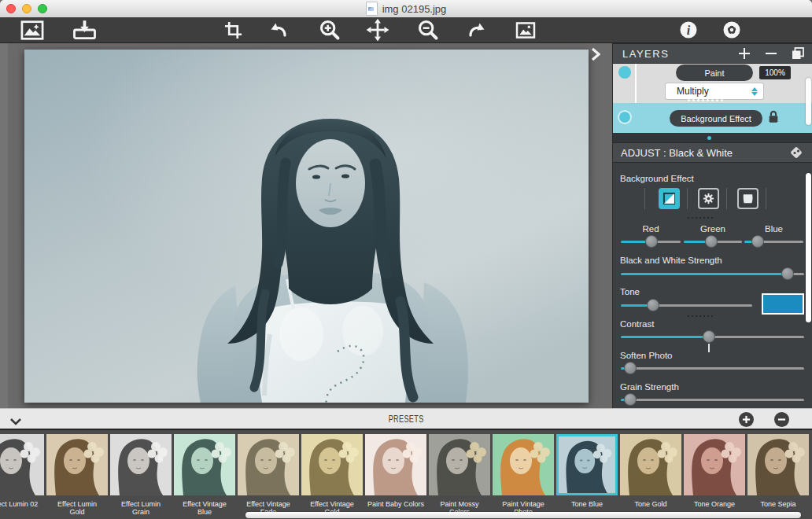 This screenshot has height=519, width=812. Describe the element at coordinates (233, 30) in the screenshot. I see `crop-icon` at that location.